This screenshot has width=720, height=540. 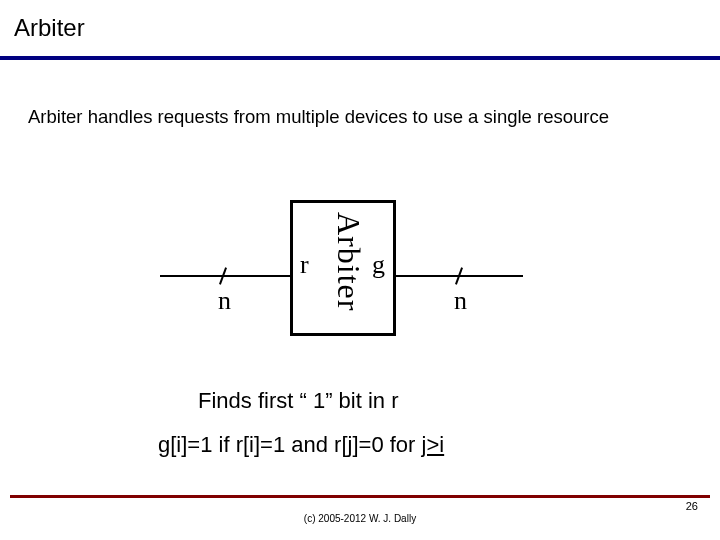 I want to click on bus-label-right: n, so click(x=460, y=301).